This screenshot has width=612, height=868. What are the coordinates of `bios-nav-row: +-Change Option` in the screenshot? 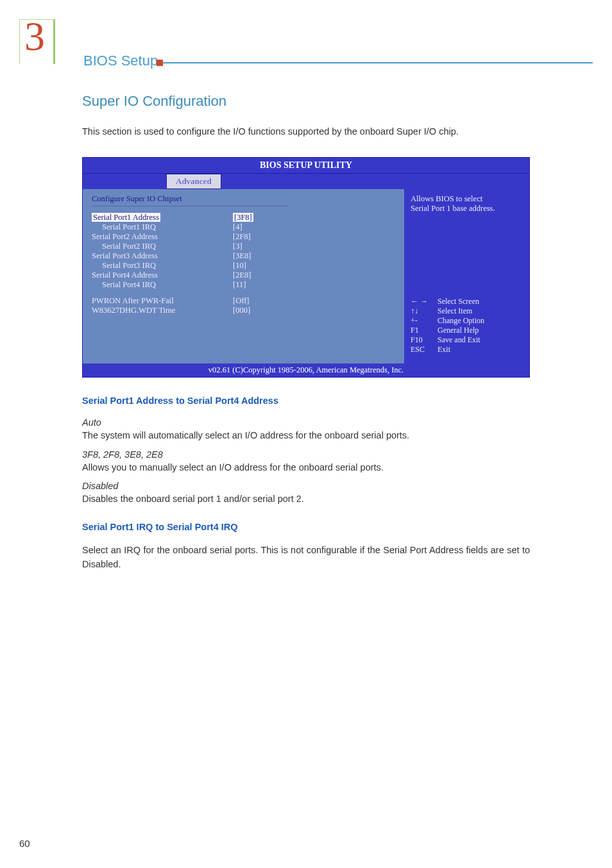 It's located at (467, 321).